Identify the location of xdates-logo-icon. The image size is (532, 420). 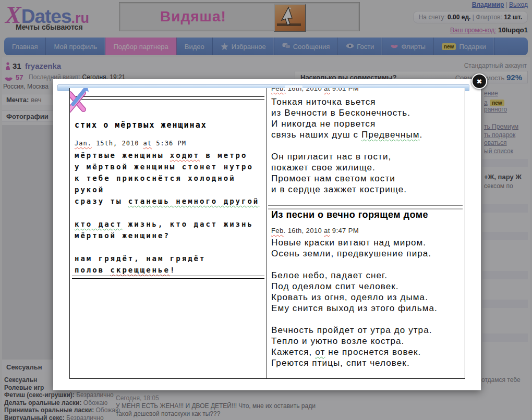
(80, 102).